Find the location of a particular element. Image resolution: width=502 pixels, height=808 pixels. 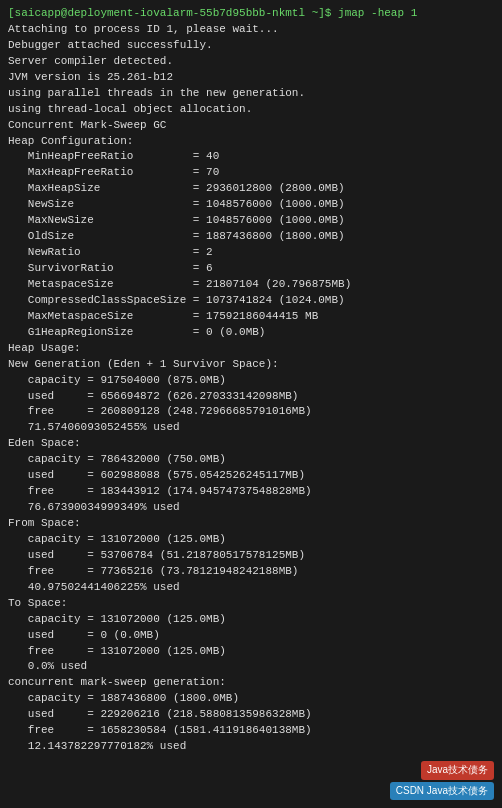

terminal-line-jvm: JVM version is 25.261-b12 is located at coordinates (251, 78).